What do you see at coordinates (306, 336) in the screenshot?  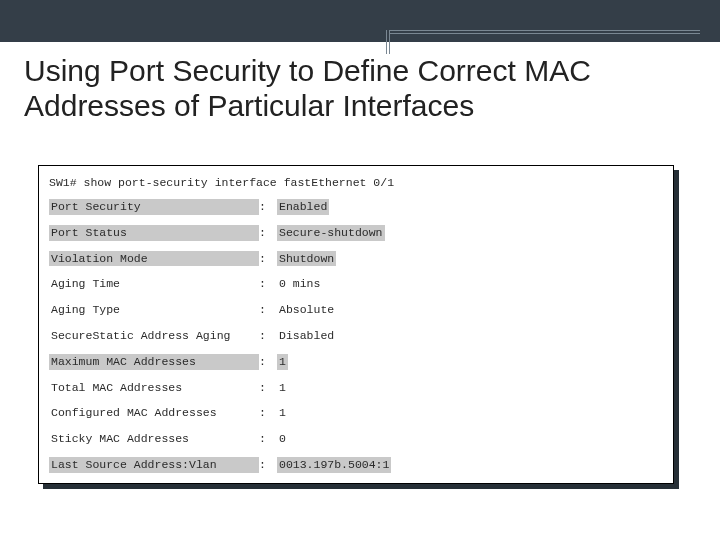 I see `output-value: Disabled` at bounding box center [306, 336].